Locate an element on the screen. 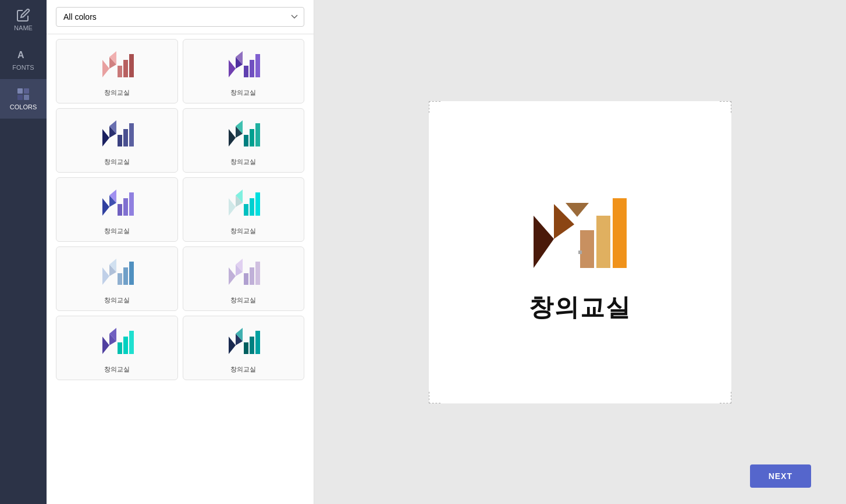  sidebar-item-colors: COLORS is located at coordinates (23, 99).